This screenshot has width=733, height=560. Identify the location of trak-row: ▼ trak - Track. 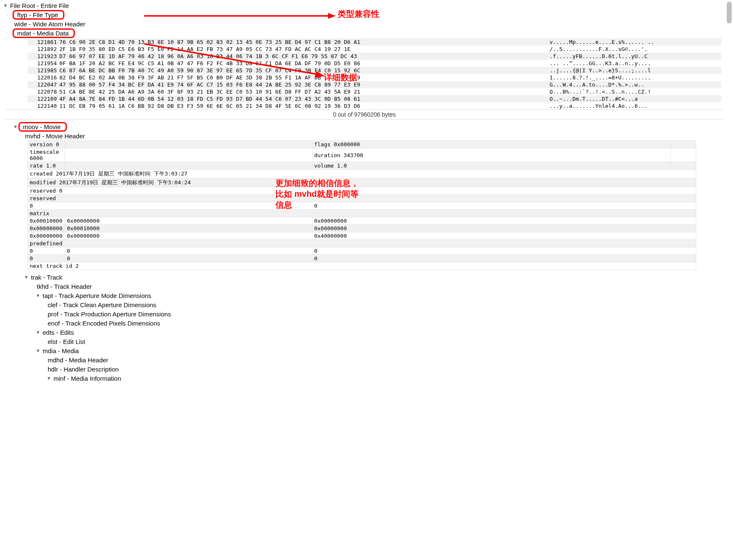
(368, 277).